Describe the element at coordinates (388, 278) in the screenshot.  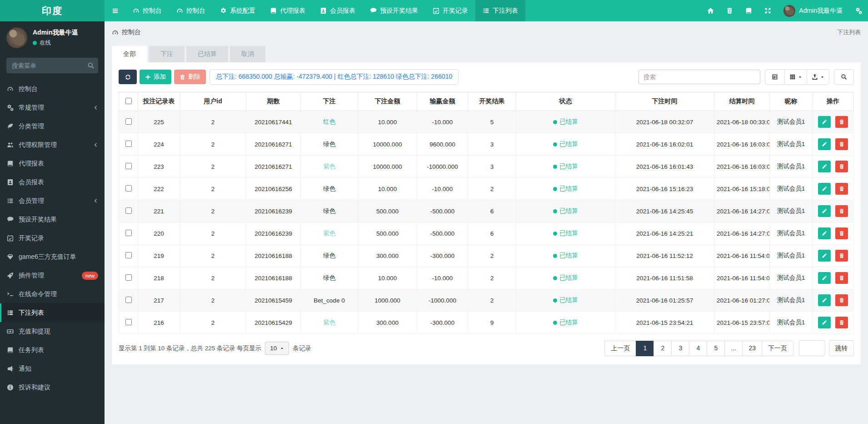
I see `cell-amount: 10.000` at that location.